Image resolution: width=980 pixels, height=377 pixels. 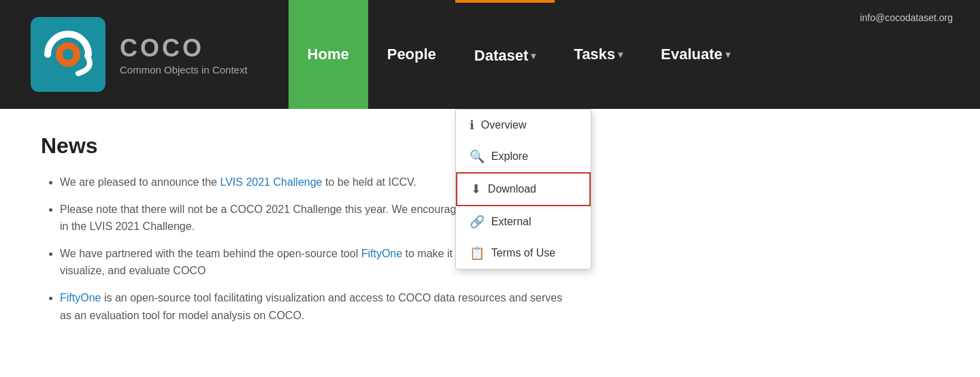 I want to click on lvis-challenge-link: LVIS 2021 Challenge, so click(x=271, y=182).